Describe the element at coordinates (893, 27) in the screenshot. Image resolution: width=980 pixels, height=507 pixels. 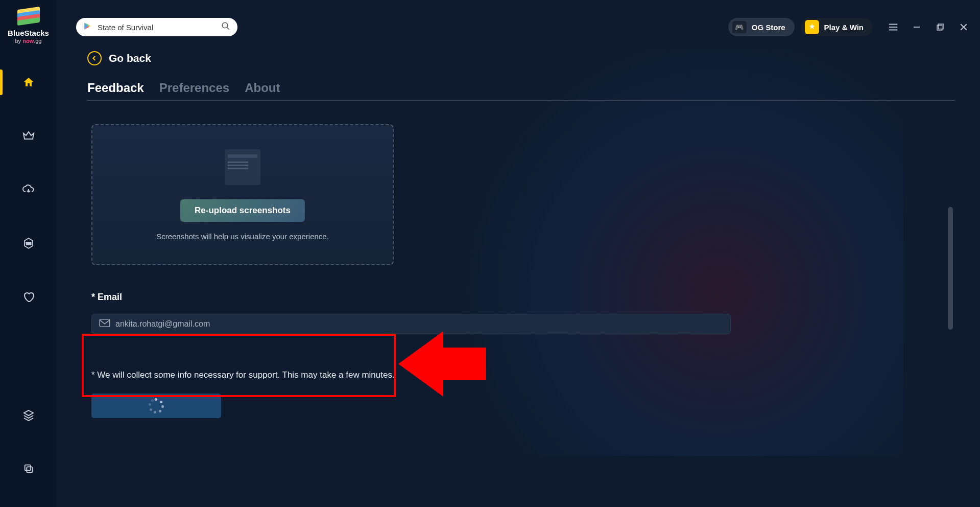
I see `hamburger-menu-button` at that location.